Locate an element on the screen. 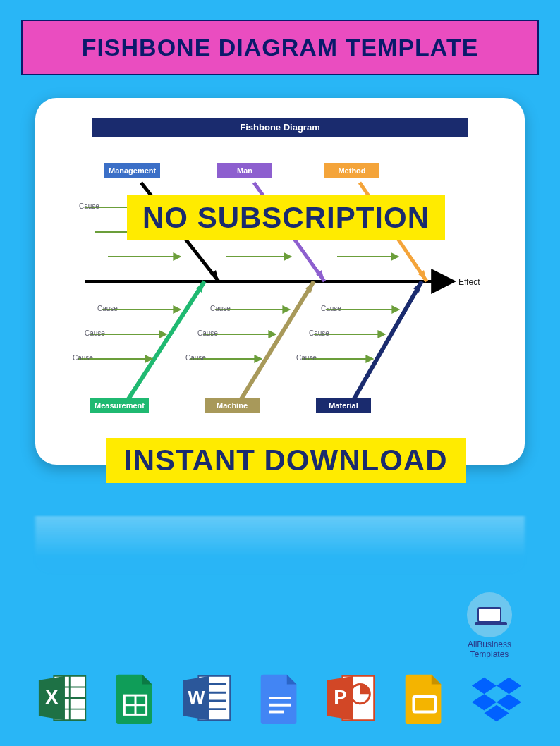 The image size is (560, 746). card-reflection is located at coordinates (280, 546).